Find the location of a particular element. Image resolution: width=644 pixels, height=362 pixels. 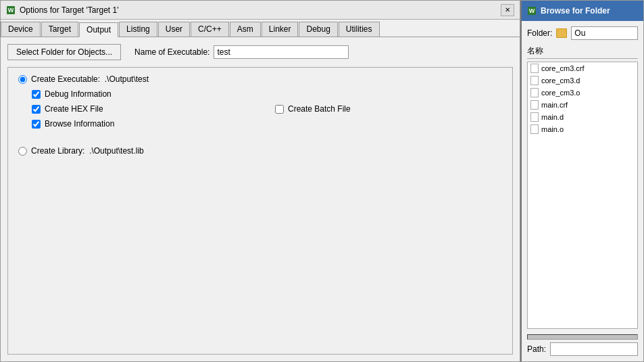

tab-asm: Asm is located at coordinates (245, 29).